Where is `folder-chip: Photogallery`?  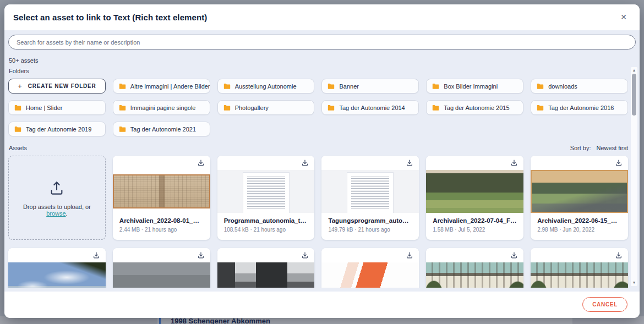 folder-chip: Photogallery is located at coordinates (266, 108).